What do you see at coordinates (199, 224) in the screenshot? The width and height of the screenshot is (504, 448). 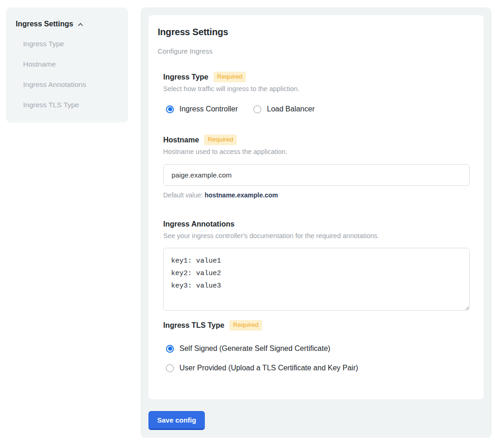 I see `ingress-annotations-label: Ingress Annotations` at bounding box center [199, 224].